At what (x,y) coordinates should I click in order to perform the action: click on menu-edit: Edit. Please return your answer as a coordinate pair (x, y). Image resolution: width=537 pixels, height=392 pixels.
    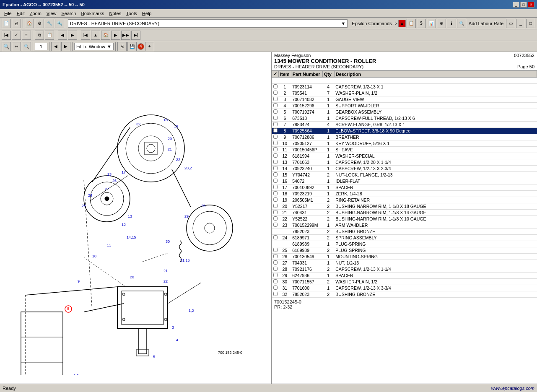
    Looking at the image, I should click on (21, 13).